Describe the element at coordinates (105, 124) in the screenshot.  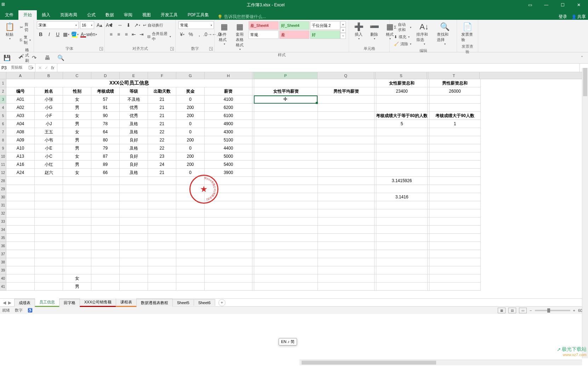
I see `data-cell: 78` at that location.